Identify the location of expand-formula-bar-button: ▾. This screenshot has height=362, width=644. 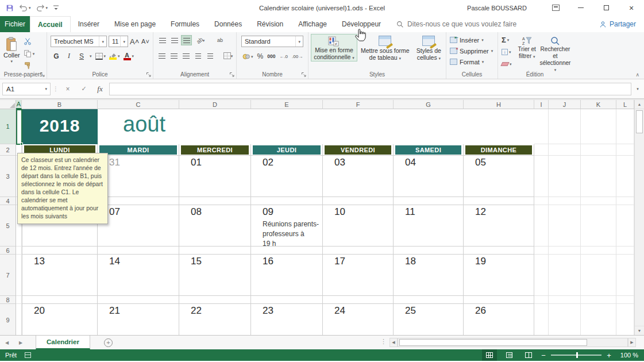
(638, 88).